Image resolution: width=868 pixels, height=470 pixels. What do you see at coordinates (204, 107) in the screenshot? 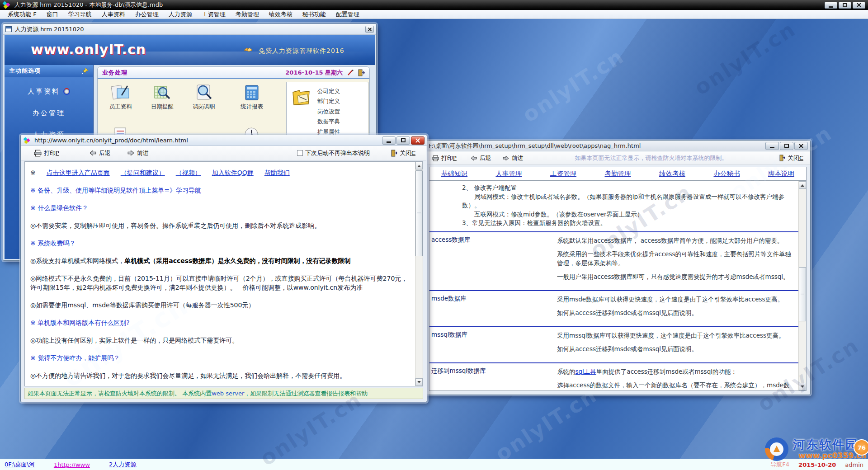
I see `biz-icon-label: 调岗调职` at bounding box center [204, 107].